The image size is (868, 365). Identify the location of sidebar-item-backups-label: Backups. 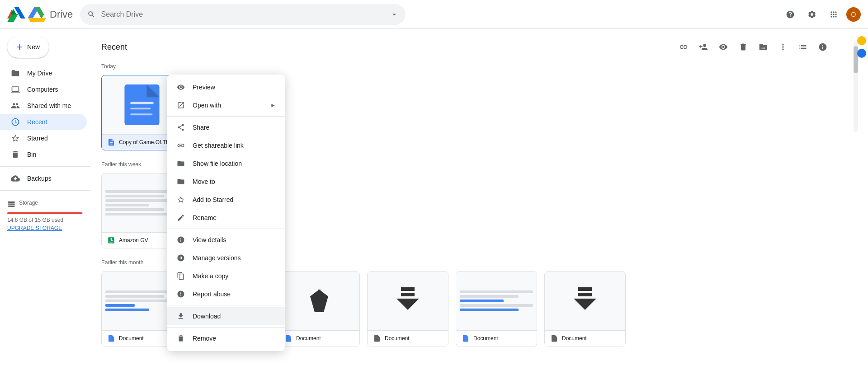
(39, 178).